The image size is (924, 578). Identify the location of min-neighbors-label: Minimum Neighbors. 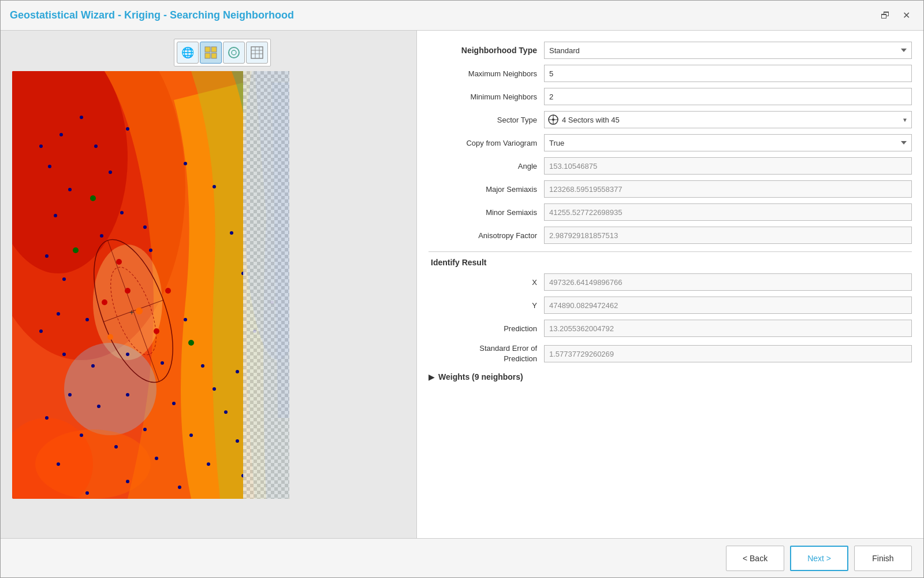
(486, 97).